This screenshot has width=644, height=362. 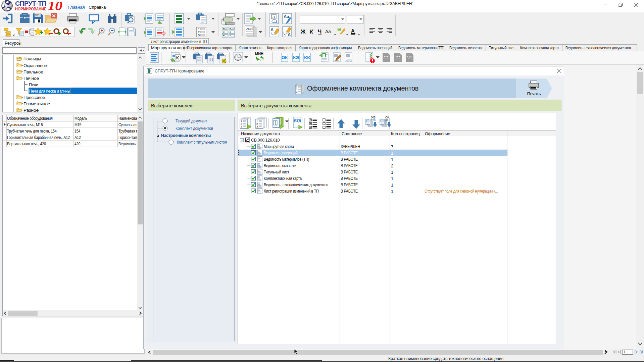 What do you see at coordinates (202, 142) in the screenshot?
I see `svg-text: Комплект с титульным листом` at bounding box center [202, 142].